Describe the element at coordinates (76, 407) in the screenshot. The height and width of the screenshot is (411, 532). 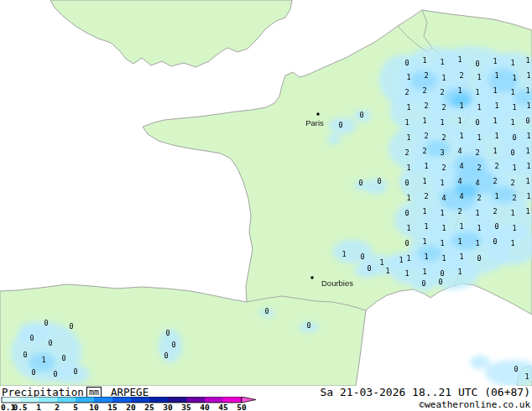
I see `scale-label: 5` at that location.